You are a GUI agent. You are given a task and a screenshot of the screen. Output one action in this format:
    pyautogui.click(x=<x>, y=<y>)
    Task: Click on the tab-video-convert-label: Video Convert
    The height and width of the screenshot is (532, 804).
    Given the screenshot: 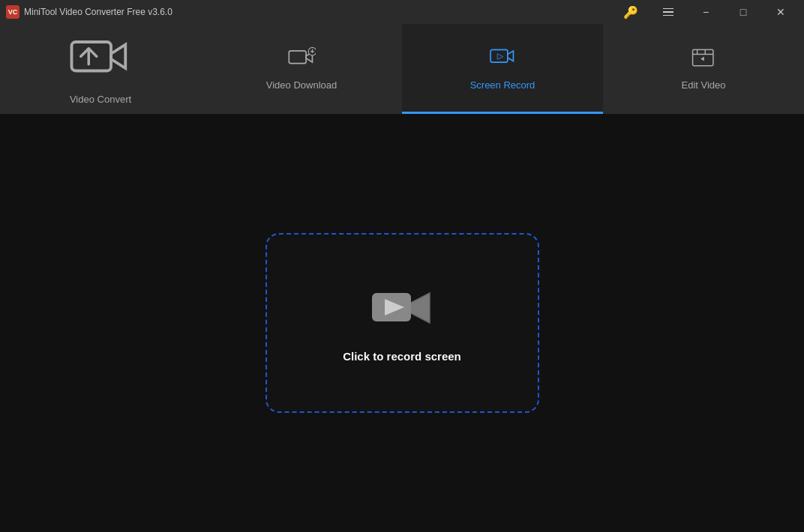 What is the action you would take?
    pyautogui.click(x=100, y=99)
    